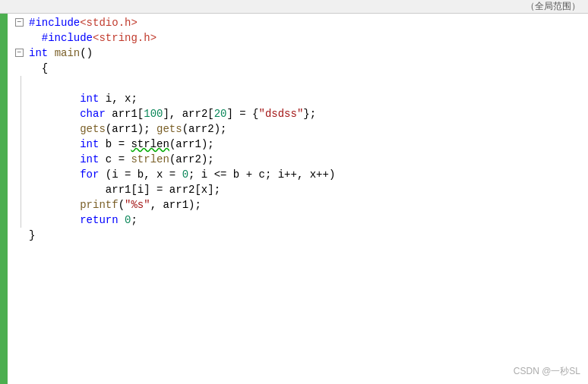  I want to click on fn-printf: printf, so click(99, 205).